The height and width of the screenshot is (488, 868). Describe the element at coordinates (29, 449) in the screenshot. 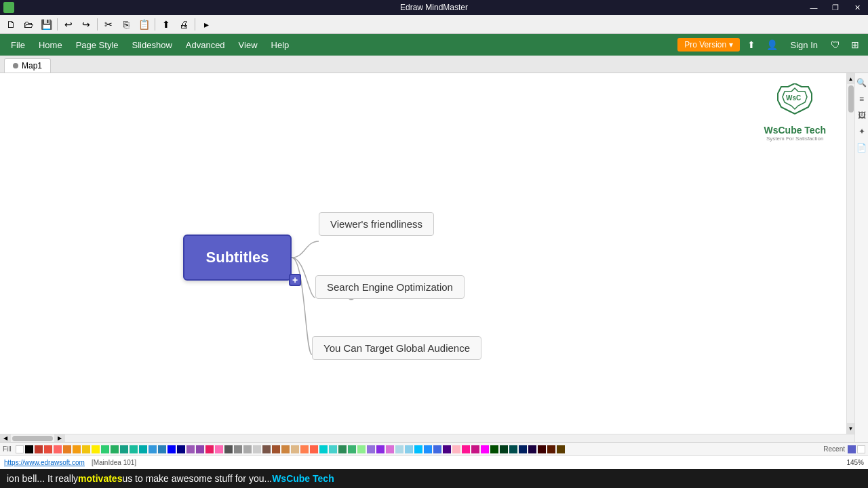

I see `color-black` at that location.